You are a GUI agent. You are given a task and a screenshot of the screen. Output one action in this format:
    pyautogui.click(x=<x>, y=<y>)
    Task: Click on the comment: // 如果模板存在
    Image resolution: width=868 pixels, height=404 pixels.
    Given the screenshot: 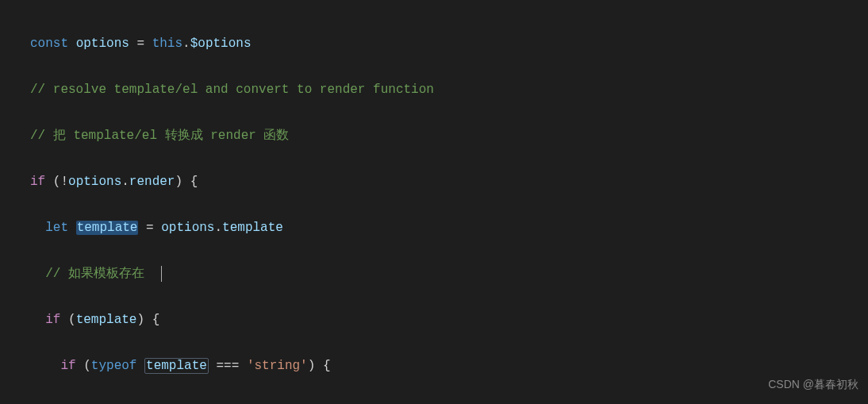 What is the action you would take?
    pyautogui.click(x=95, y=274)
    